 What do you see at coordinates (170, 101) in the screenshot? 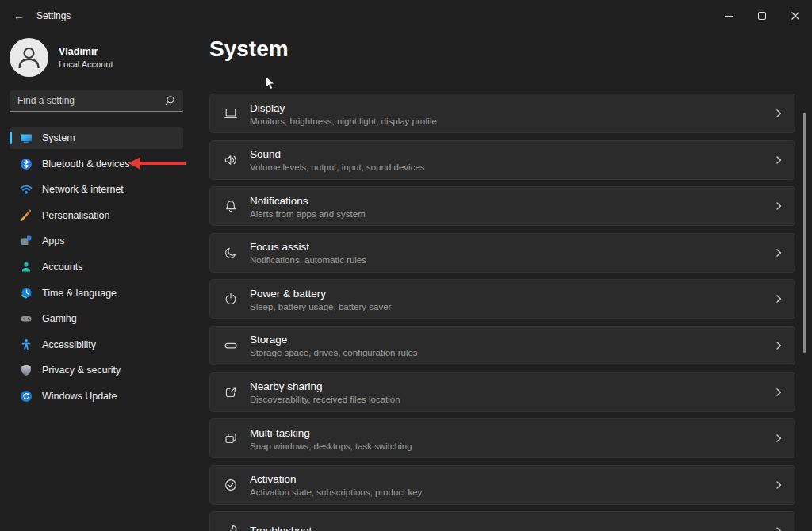
I see `search-icon` at bounding box center [170, 101].